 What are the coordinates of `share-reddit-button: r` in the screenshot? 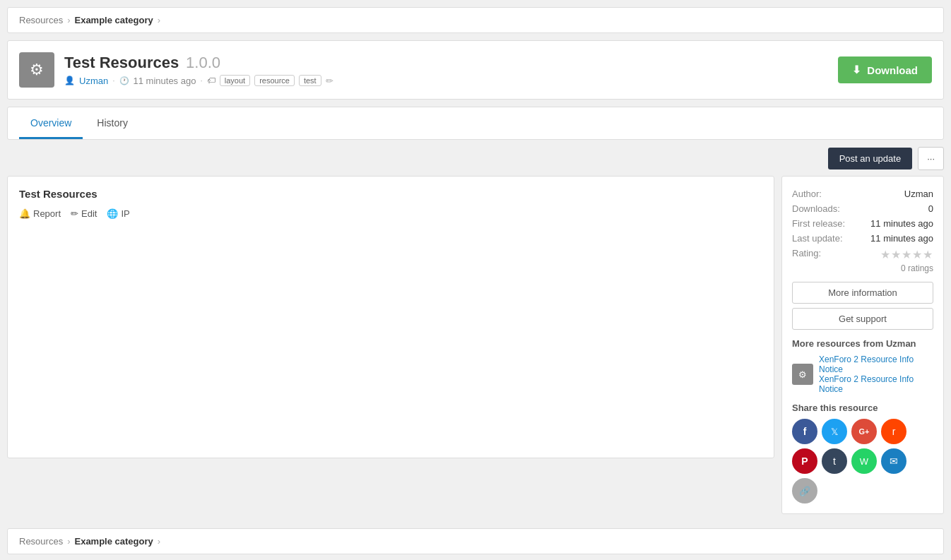 It's located at (894, 431).